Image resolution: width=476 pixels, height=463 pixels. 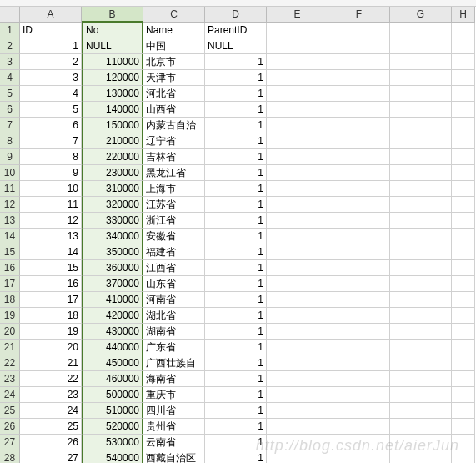 What do you see at coordinates (113, 315) in the screenshot?
I see `cell-B19: 420000` at bounding box center [113, 315].